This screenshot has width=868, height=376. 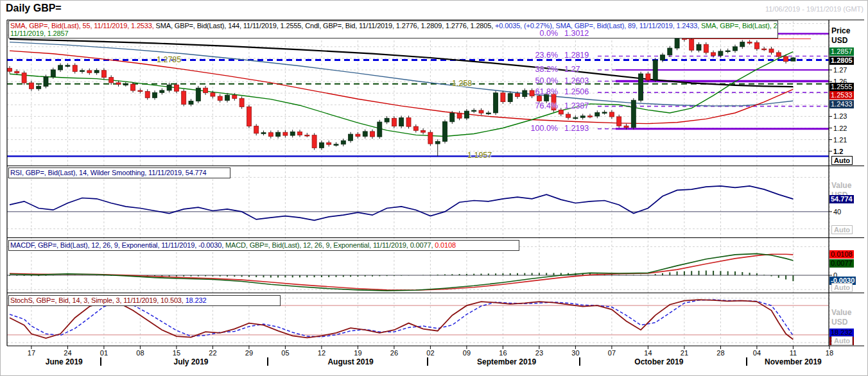 What do you see at coordinates (612, 353) in the screenshot?
I see `x-day-tick-16: 07` at bounding box center [612, 353].